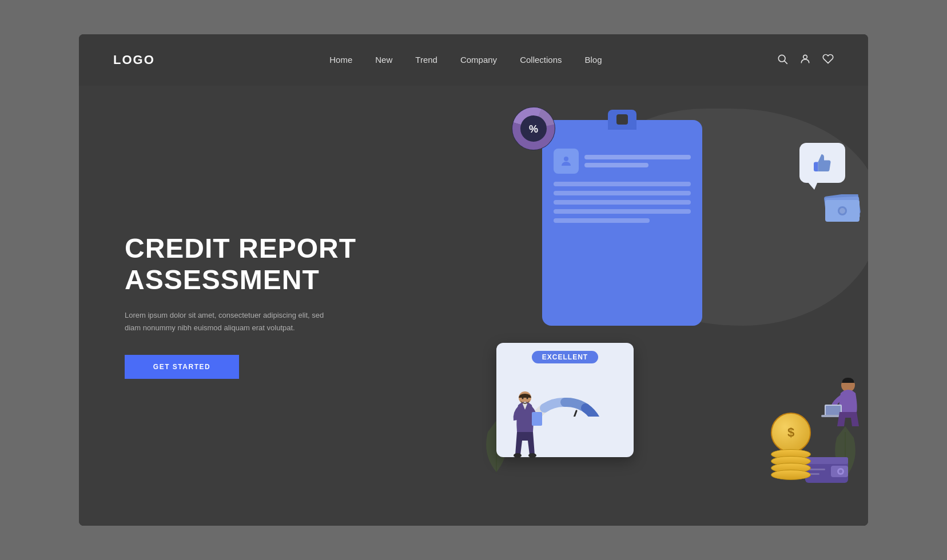  I want to click on navbar: LOGO Home New Trend Company Collections …, so click(474, 60).